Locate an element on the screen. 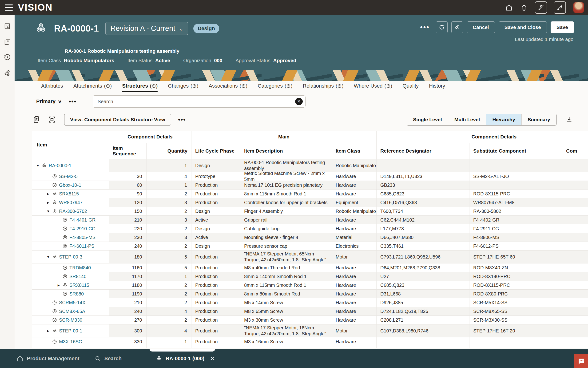 Image resolution: width=588 pixels, height=368 pixels. column-header-life-cycle-phase: Life Cycle Phase is located at coordinates (216, 151).